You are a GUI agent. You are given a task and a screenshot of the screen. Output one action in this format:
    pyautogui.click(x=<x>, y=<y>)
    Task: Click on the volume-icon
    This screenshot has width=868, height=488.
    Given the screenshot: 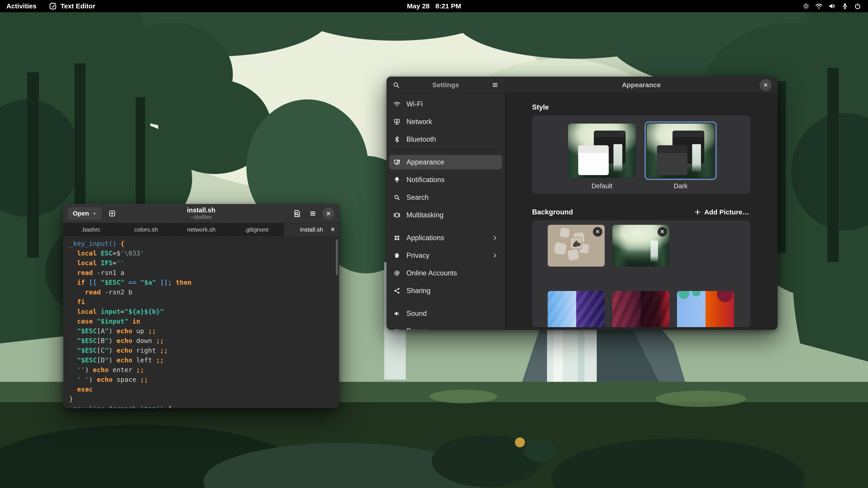 What is the action you would take?
    pyautogui.click(x=832, y=6)
    